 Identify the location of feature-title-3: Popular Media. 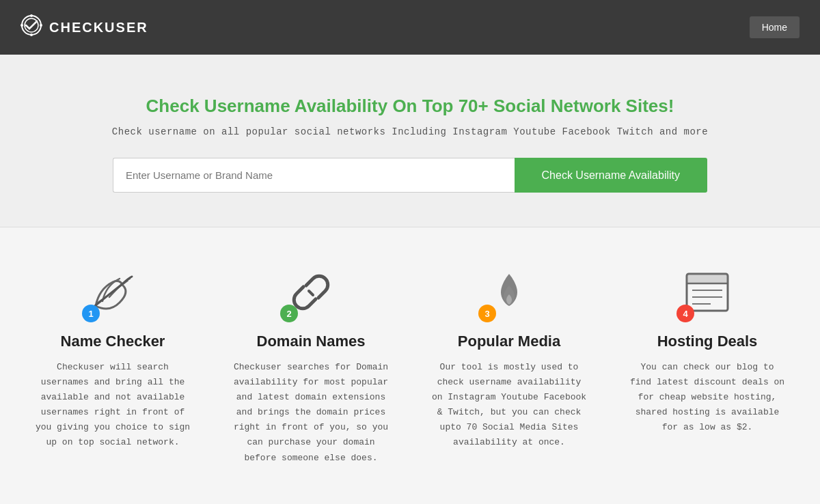
(509, 341).